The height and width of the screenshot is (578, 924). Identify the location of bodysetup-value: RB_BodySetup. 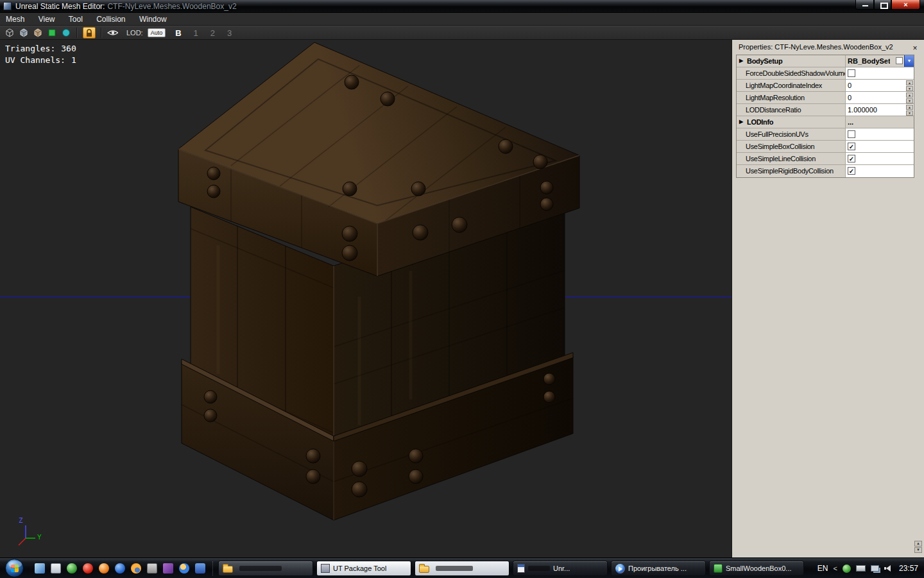
(869, 61).